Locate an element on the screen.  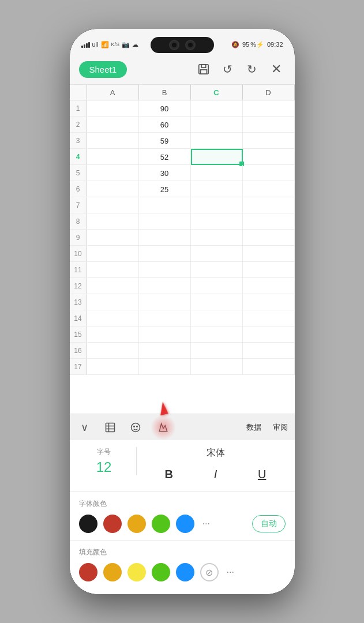
cell-b5: 30 is located at coordinates (165, 173).